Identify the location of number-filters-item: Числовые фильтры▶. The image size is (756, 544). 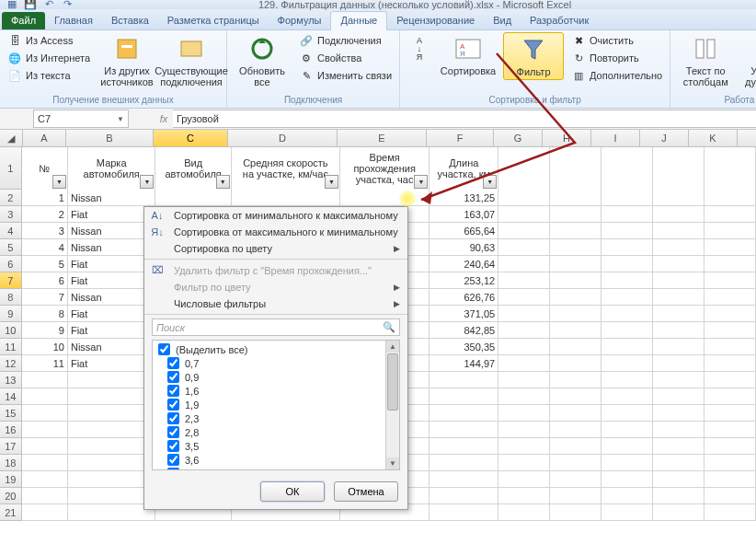
(276, 304).